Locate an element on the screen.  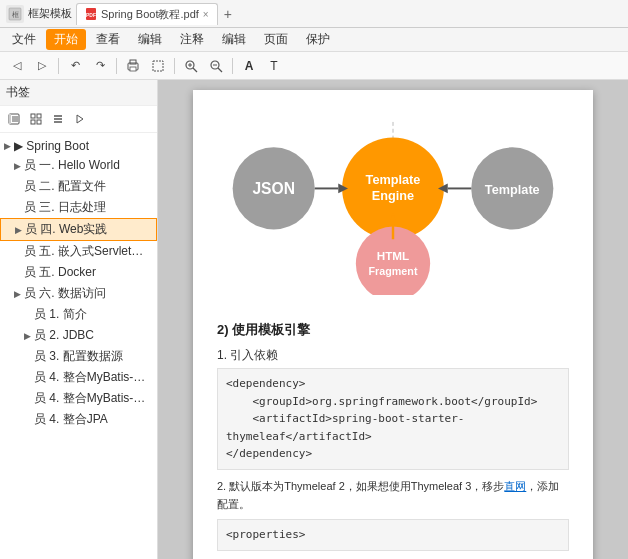
tree-label-2: 员 二. 配置文件 is located at coordinates (88, 186).